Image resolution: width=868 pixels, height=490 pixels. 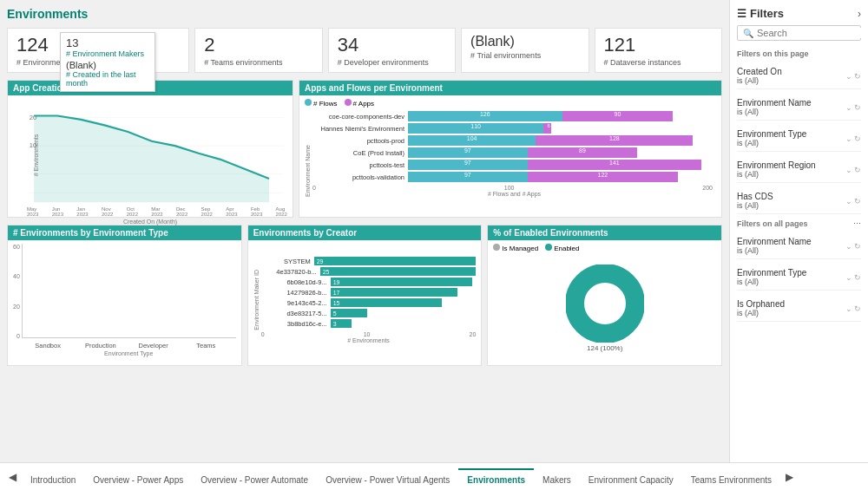 What do you see at coordinates (812, 33) in the screenshot?
I see `filter-search-input` at bounding box center [812, 33].